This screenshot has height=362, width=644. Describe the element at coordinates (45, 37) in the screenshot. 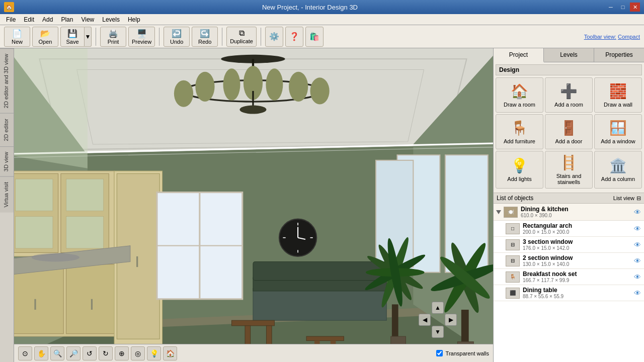

I see `open-button: 📂 Open` at that location.